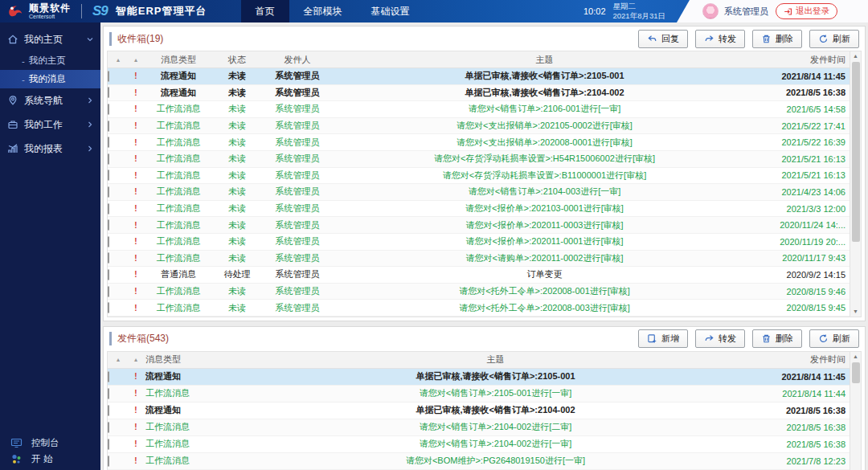  Describe the element at coordinates (479, 394) in the screenshot. I see `message-row: !工作流消息请您对<销售订单>:2105-001进行[一审]2021/8/14 …` at that location.